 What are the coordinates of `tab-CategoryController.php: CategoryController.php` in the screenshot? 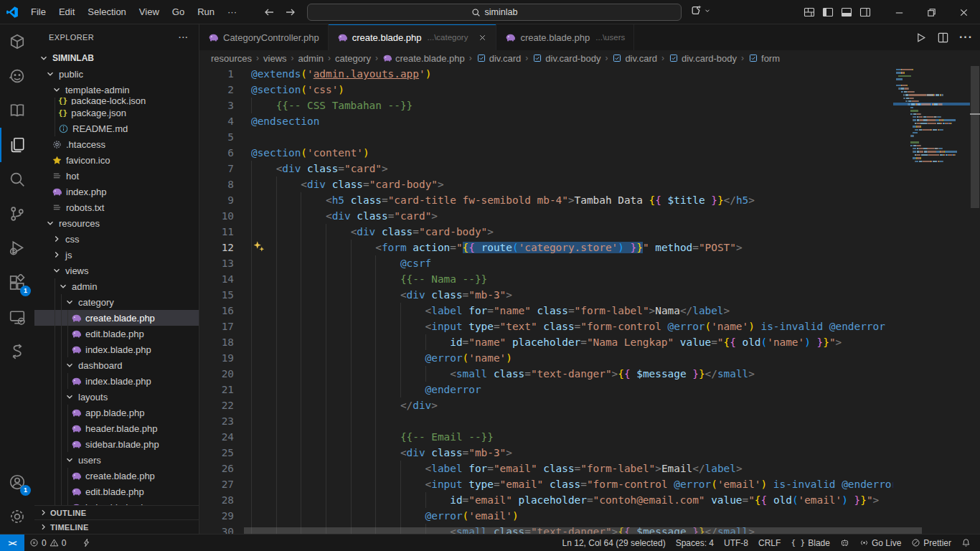 It's located at (264, 37).